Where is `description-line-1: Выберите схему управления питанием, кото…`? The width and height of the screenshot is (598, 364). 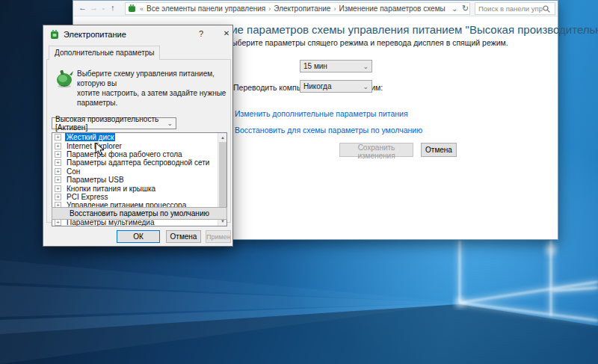
description-line-1: Выберите схему управления питанием, кото… is located at coordinates (152, 78).